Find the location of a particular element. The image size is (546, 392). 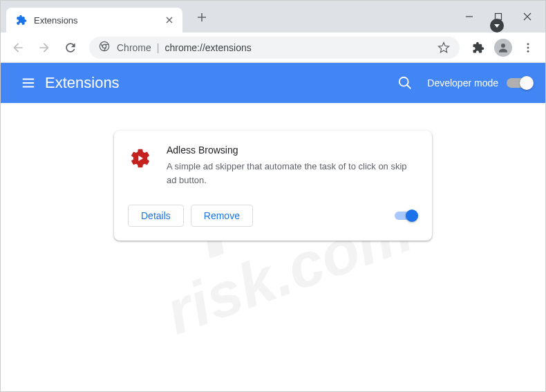

forward-button is located at coordinates (44, 48).